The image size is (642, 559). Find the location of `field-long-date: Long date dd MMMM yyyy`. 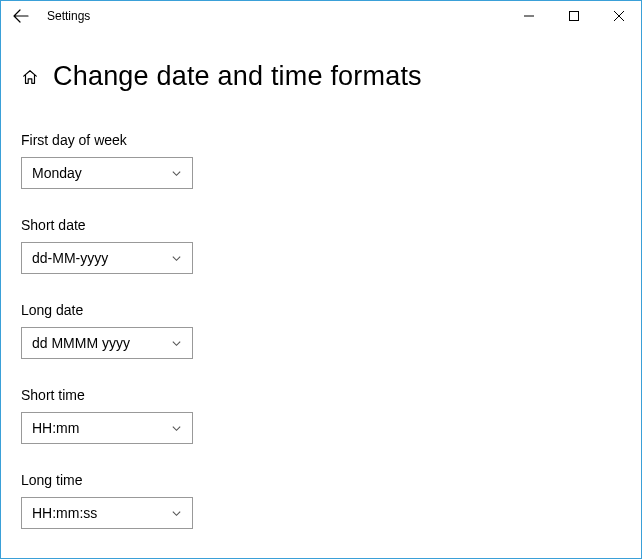

field-long-date: Long date dd MMMM yyyy is located at coordinates (321, 330).